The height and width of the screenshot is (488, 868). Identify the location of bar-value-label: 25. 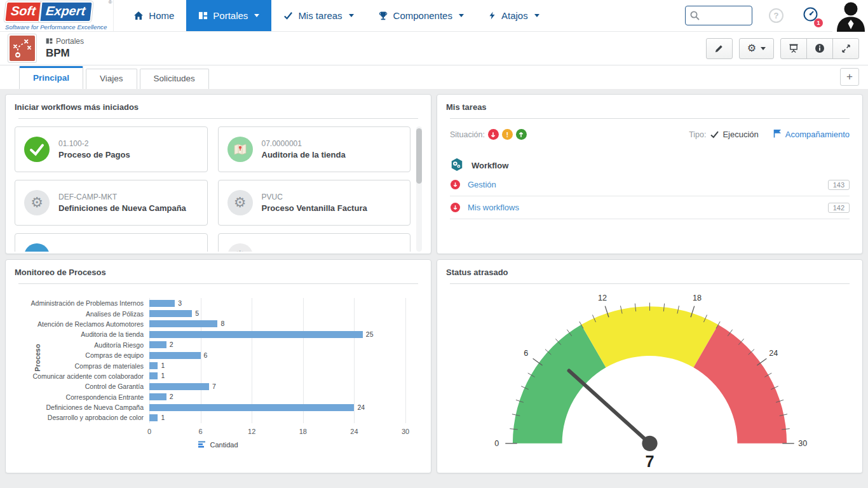
(370, 334).